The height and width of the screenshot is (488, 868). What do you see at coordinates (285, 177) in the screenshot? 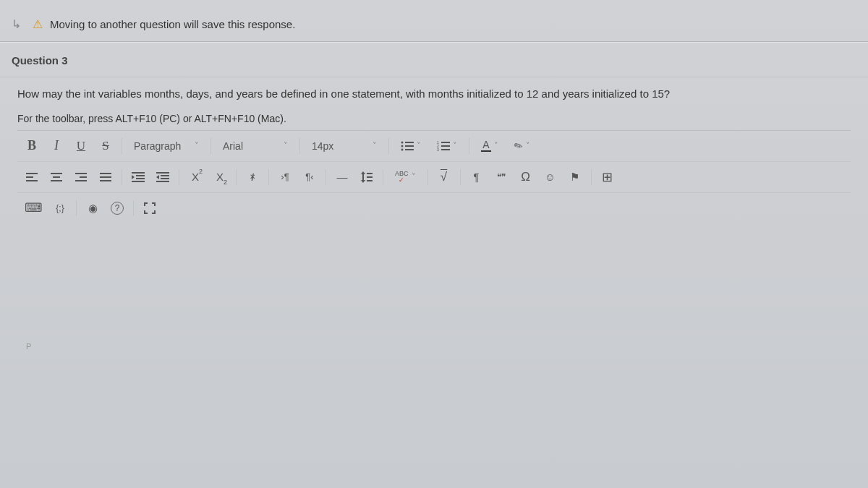
I see `ltr-button: ›¶` at bounding box center [285, 177].